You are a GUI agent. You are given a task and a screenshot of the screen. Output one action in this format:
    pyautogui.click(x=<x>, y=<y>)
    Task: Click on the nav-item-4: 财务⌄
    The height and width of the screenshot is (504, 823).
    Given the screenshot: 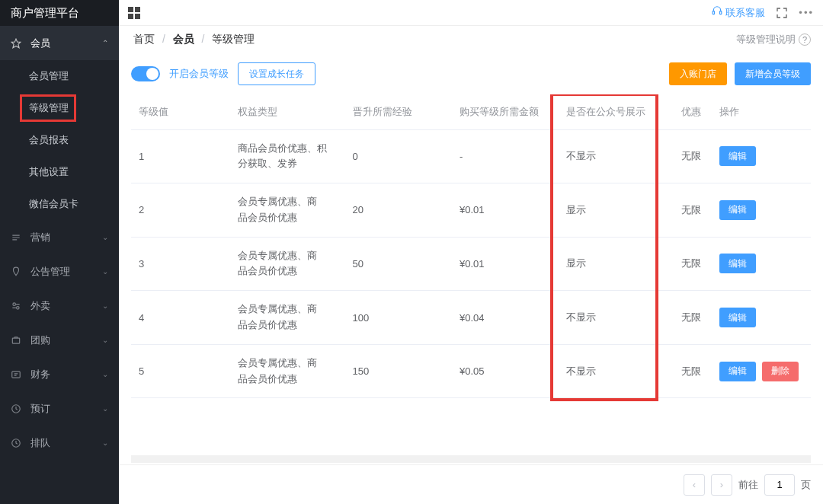 What is the action you would take?
    pyautogui.click(x=59, y=375)
    